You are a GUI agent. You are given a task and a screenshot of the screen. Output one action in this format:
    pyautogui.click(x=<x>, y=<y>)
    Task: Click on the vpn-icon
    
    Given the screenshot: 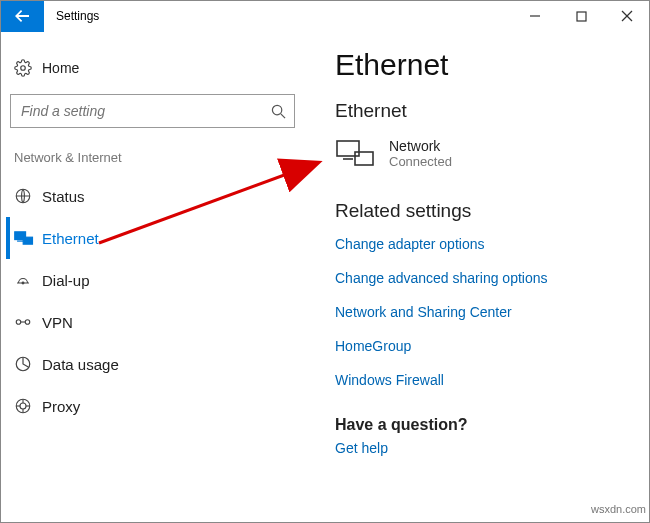 What is the action you would take?
    pyautogui.click(x=28, y=322)
    